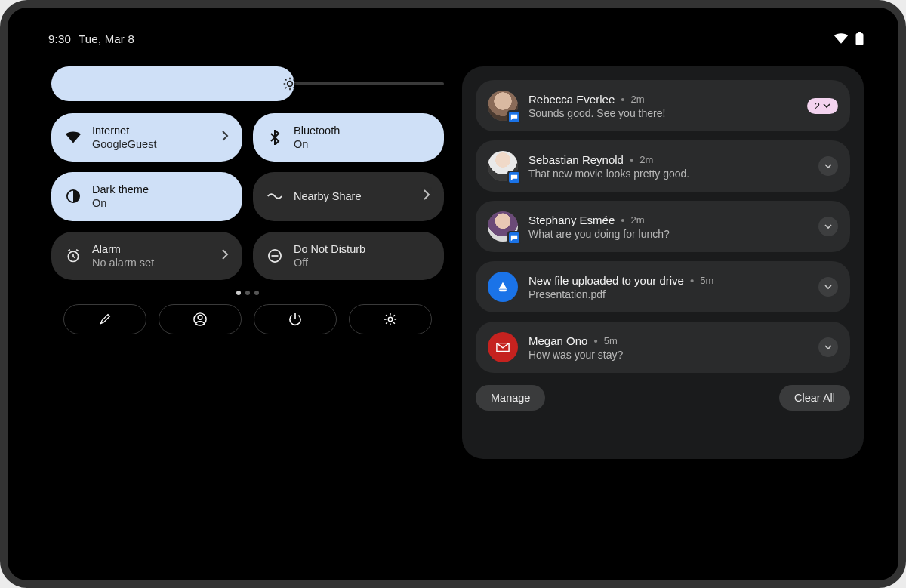  Describe the element at coordinates (599, 234) in the screenshot. I see `notification-body: What are you doing for lunch?` at that location.